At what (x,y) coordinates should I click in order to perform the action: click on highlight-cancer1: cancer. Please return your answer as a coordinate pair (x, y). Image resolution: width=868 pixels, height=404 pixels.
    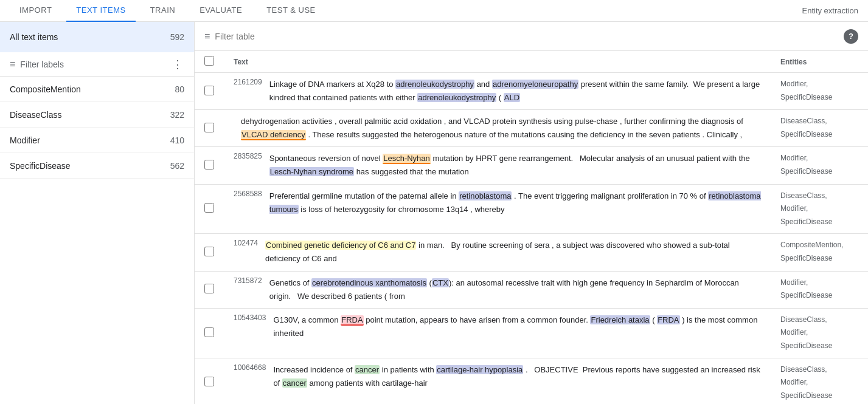
    Looking at the image, I should click on (367, 369).